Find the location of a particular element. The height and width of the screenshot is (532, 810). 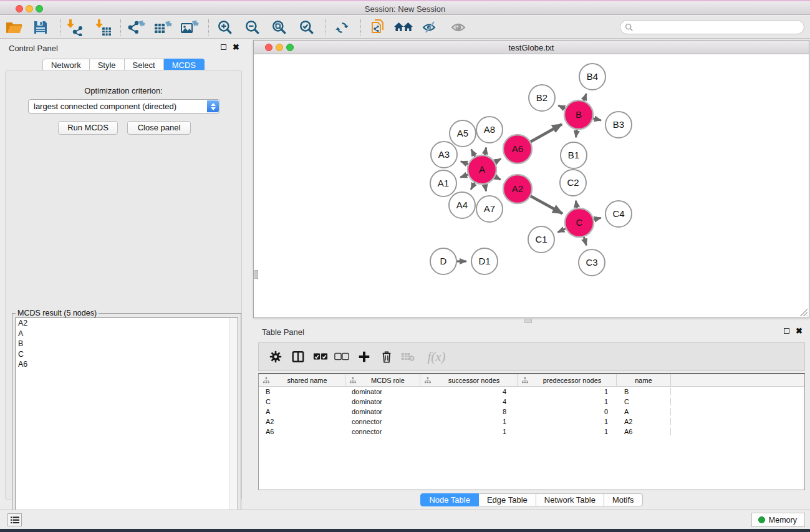

mcds-result-item: A is located at coordinates (127, 334).